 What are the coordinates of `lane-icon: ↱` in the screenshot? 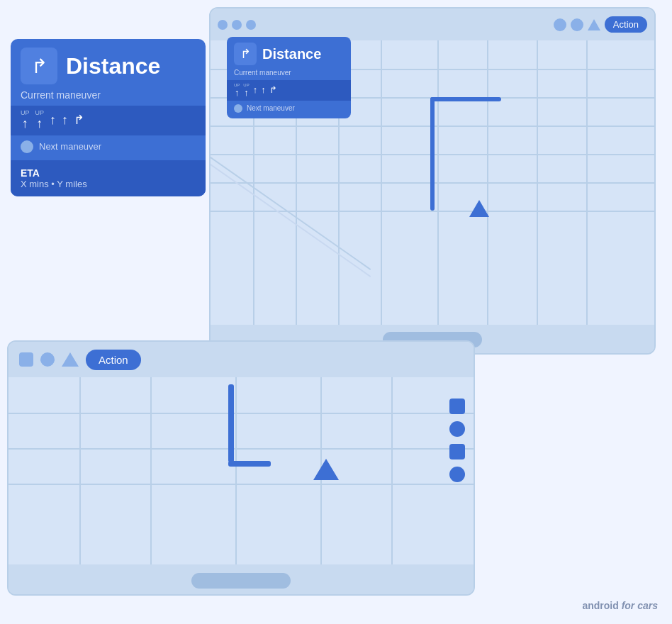 It's located at (274, 90).